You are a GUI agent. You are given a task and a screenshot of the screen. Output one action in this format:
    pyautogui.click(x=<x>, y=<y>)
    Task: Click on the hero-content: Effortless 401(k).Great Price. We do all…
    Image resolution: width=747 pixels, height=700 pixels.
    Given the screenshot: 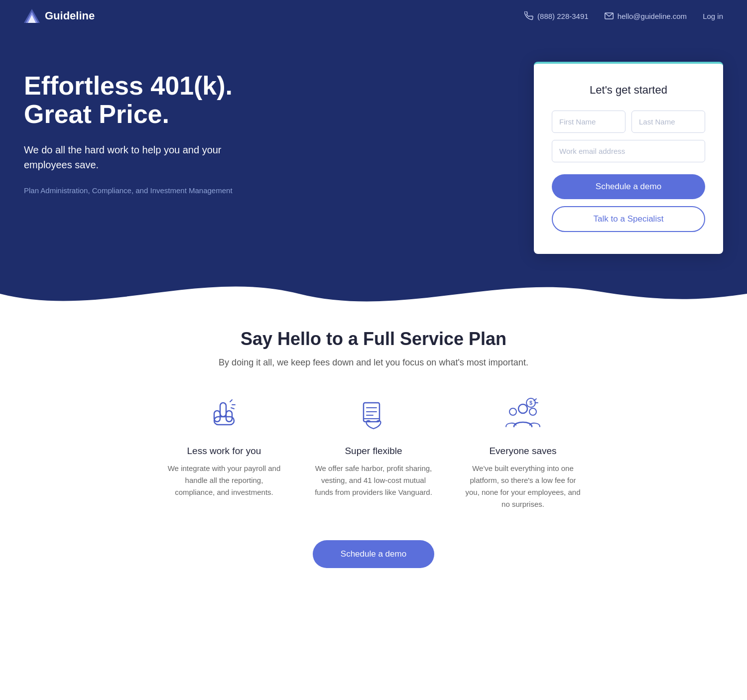 What is the action you would take?
    pyautogui.click(x=128, y=128)
    